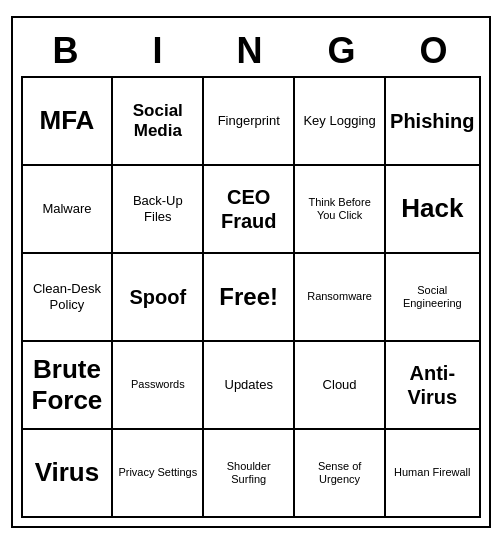 This screenshot has width=501, height=544. What do you see at coordinates (159, 51) in the screenshot?
I see `header-letter: I` at bounding box center [159, 51].